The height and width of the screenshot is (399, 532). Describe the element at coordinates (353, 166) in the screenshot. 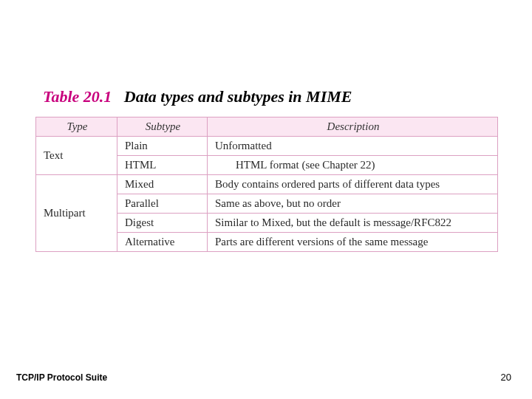

I see `cell-desc: HTML format (see Chapter 22)` at that location.